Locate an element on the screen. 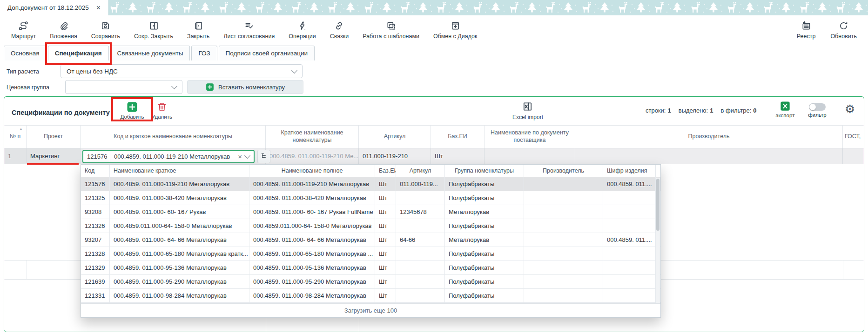  toolbar-button: Обновить is located at coordinates (843, 30).